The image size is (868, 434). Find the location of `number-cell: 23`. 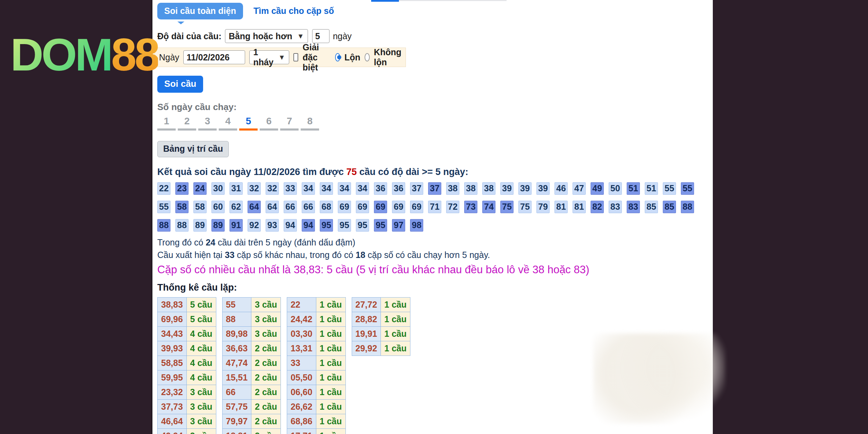

number-cell: 23 is located at coordinates (182, 189).